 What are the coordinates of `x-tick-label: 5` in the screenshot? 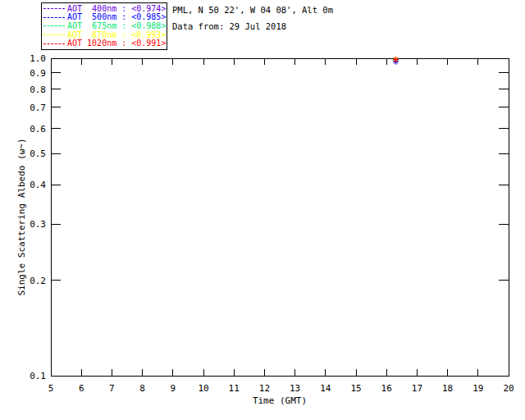 It's located at (51, 389).